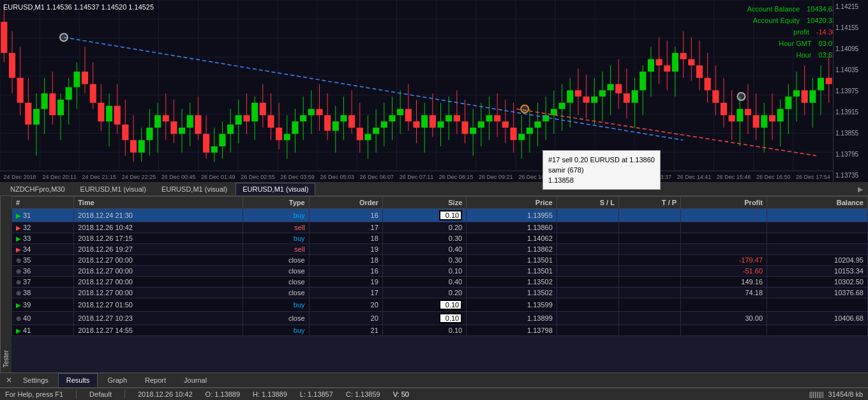 The width and height of the screenshot is (868, 400). Describe the element at coordinates (223, 394) in the screenshot. I see `status-open: O: 1.13889` at that location.